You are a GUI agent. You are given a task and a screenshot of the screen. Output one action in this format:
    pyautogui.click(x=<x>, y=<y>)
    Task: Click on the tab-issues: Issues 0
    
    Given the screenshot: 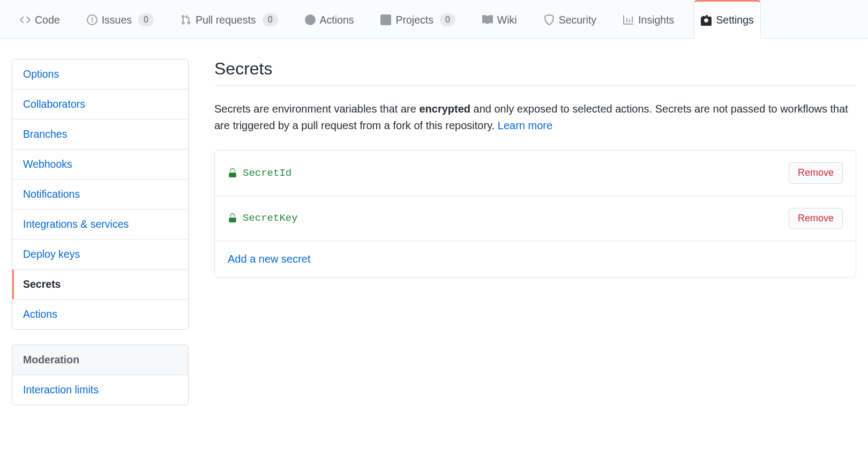 What is the action you would take?
    pyautogui.click(x=120, y=19)
    